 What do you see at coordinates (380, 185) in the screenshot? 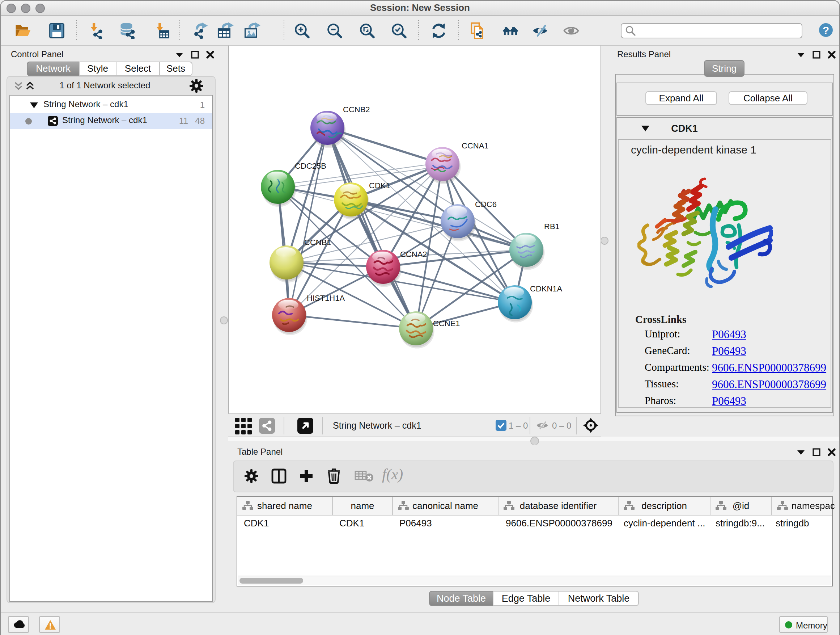
I see `svg-text: CDK1` at bounding box center [380, 185].